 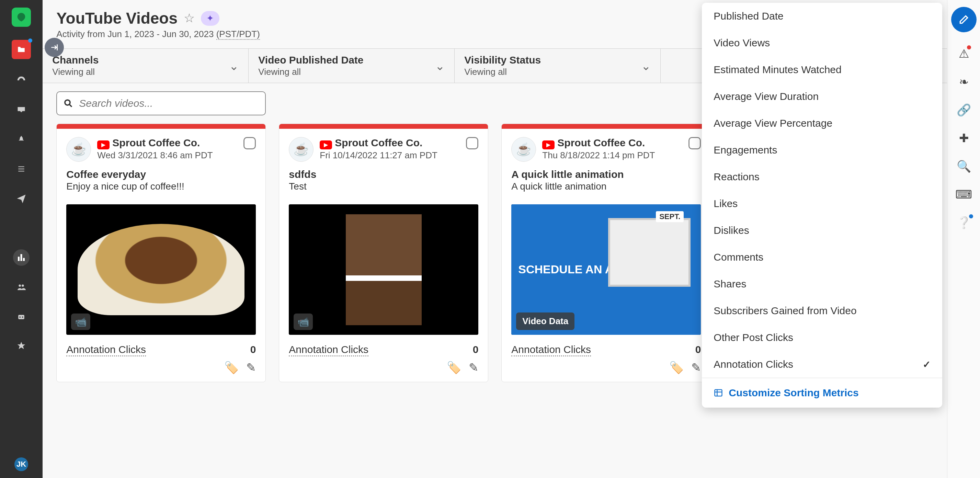 What do you see at coordinates (969, 47) in the screenshot?
I see `alert-dot` at bounding box center [969, 47].